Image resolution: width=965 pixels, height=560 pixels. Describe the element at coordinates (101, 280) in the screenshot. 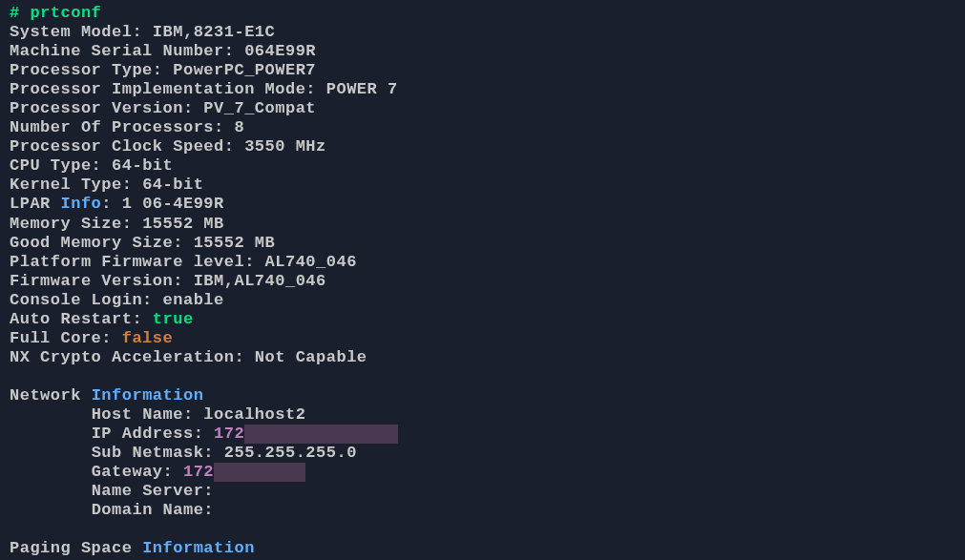

I see `label: Firmware Version:` at that location.